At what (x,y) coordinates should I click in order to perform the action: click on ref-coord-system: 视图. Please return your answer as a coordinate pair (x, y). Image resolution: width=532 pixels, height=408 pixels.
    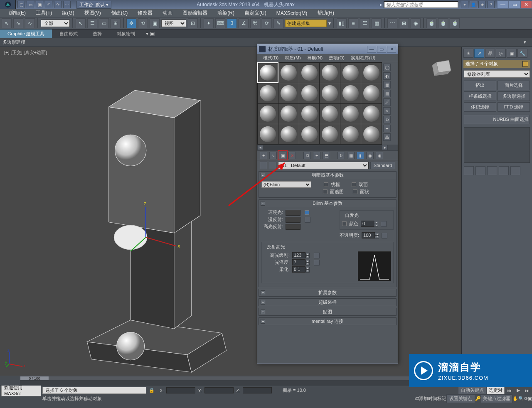
    Looking at the image, I should click on (174, 23).